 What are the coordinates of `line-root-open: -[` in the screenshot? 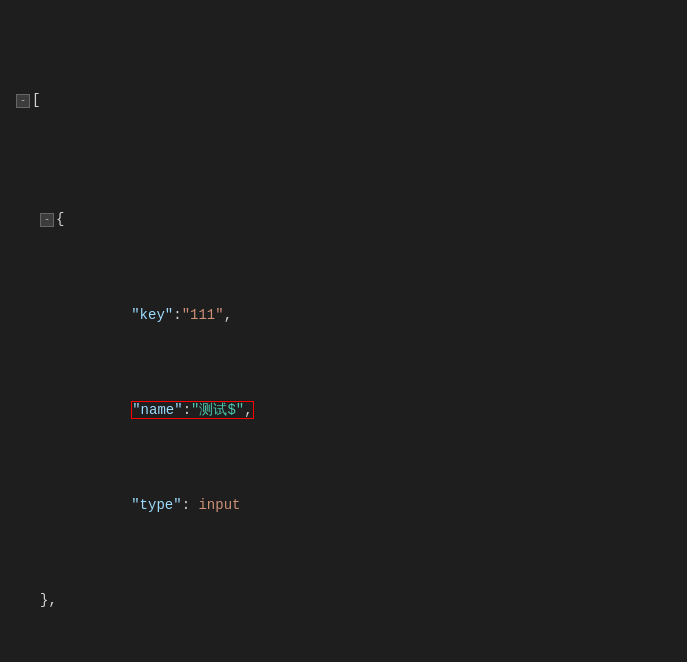 It's located at (344, 101).